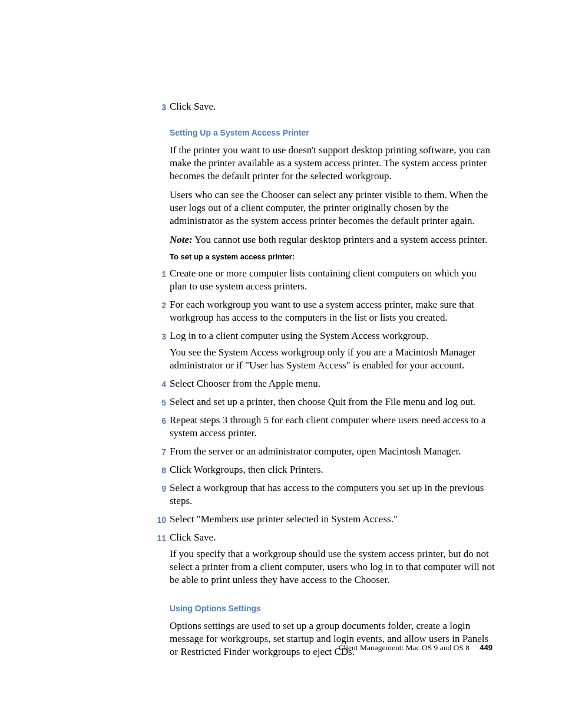  I want to click on step-number: 7, so click(158, 452).